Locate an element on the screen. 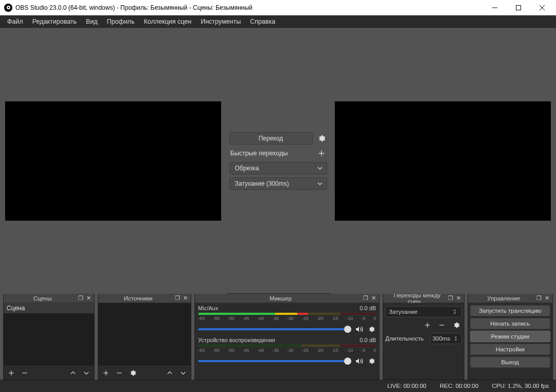 This screenshot has height=392, width=556. duration-input: 300ms ▲▼ is located at coordinates (446, 338).